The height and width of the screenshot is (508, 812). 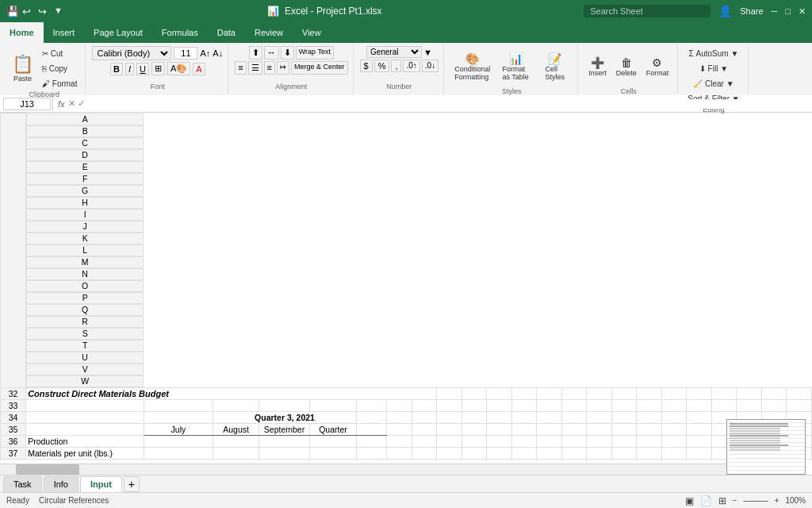 What do you see at coordinates (85, 143) in the screenshot?
I see `col-header-C: C` at bounding box center [85, 143].